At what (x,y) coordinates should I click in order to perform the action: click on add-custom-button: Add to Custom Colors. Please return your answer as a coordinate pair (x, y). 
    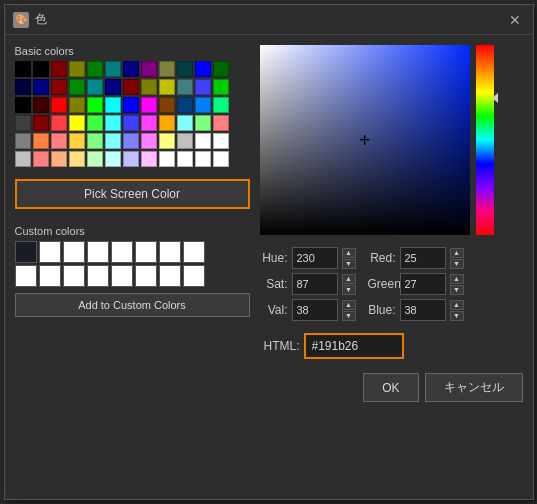
    Looking at the image, I should click on (132, 305).